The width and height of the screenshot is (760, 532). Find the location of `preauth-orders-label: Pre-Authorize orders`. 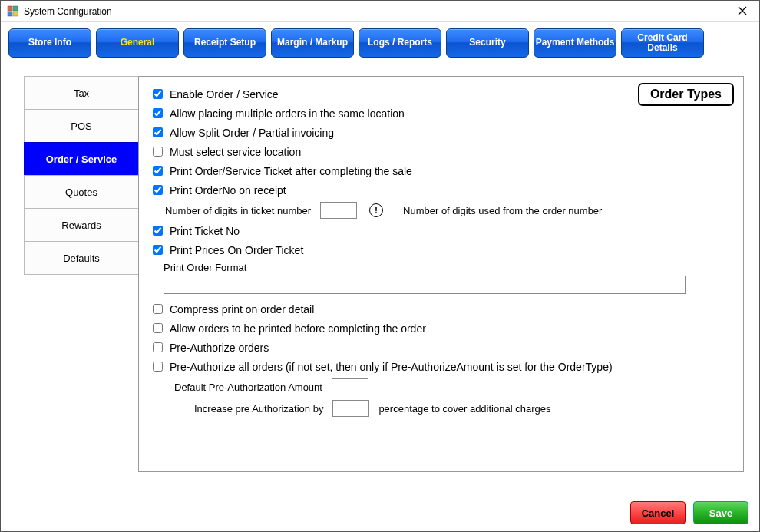

preauth-orders-label: Pre-Authorize orders is located at coordinates (220, 348).